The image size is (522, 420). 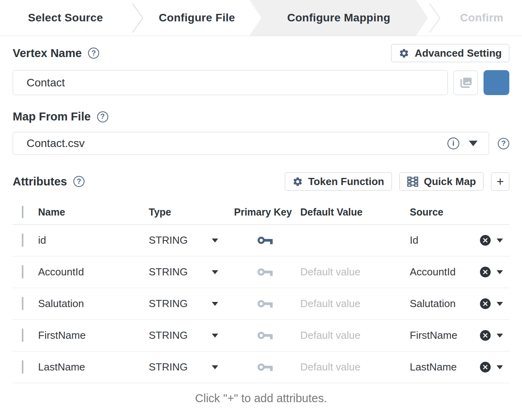 I want to click on advanced-setting-label: Advanced Setting, so click(x=458, y=53).